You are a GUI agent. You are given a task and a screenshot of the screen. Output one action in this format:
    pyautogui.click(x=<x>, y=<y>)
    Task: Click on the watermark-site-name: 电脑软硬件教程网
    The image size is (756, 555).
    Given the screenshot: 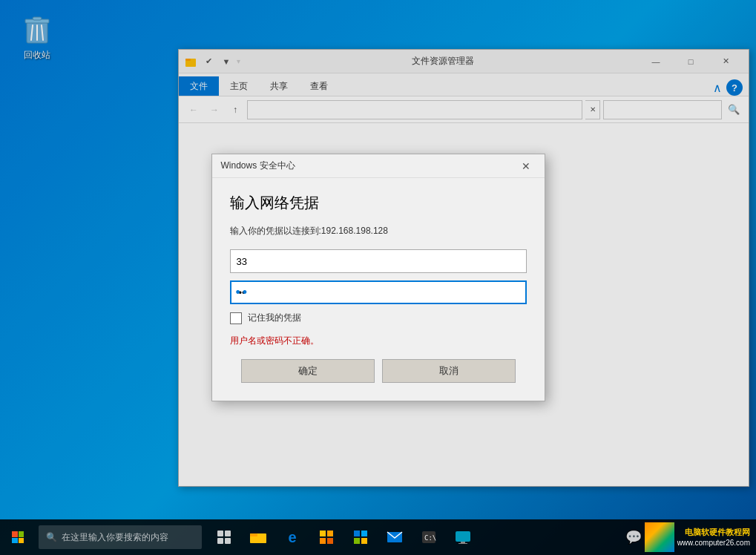 What is the action you would take?
    pyautogui.click(x=714, y=532)
    